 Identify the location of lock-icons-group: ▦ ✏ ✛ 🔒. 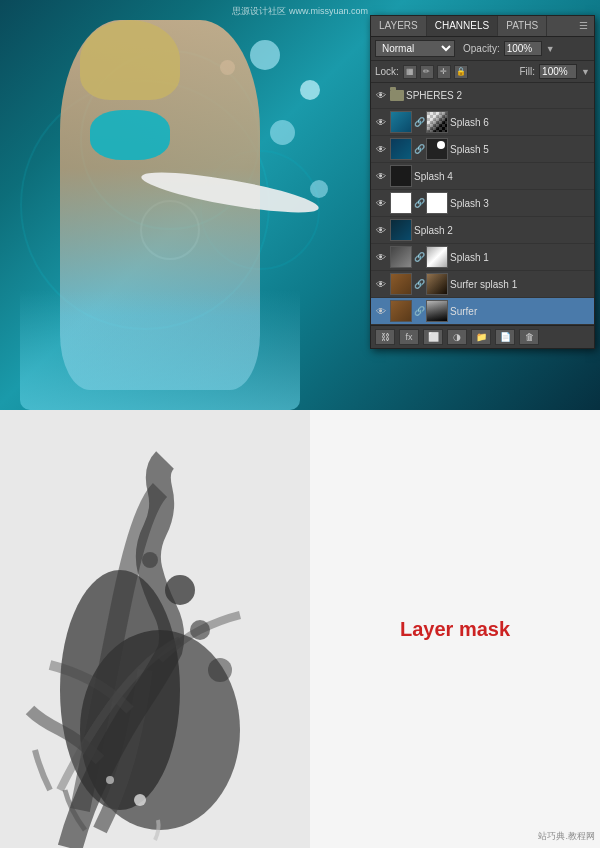
(436, 72).